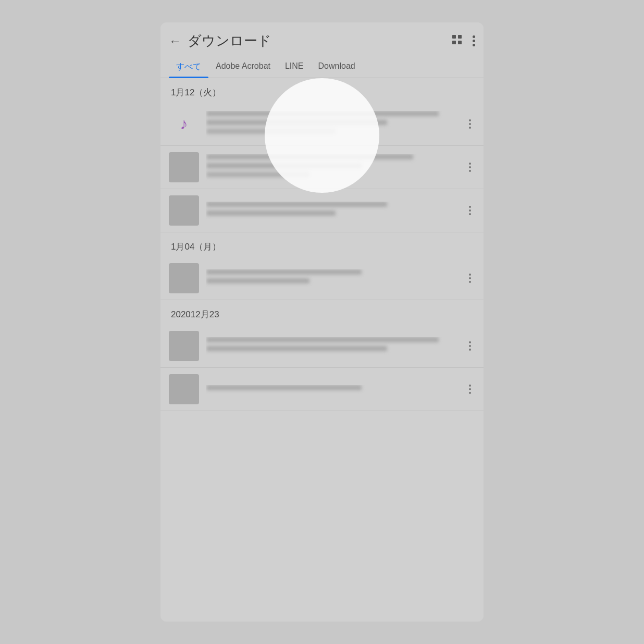 This screenshot has height=644, width=644. What do you see at coordinates (322, 91) in the screenshot?
I see `section-header-jan12: 1月12（火）` at bounding box center [322, 91].